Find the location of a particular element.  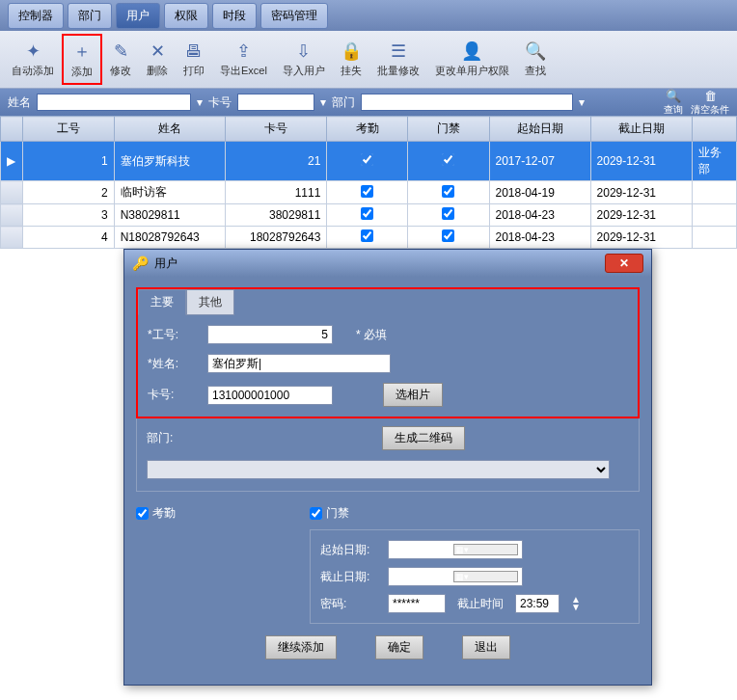

th-start: 起始日期 is located at coordinates (540, 129).